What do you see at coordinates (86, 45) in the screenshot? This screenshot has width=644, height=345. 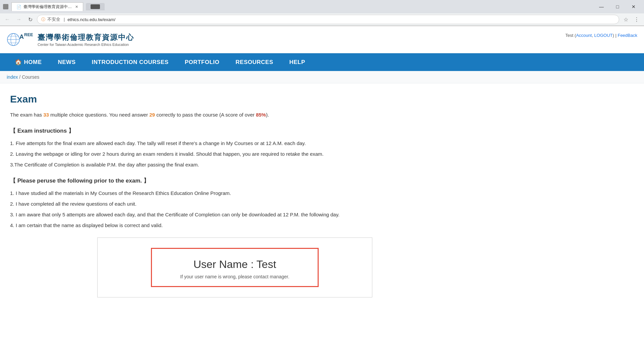 I see `logo-english: Center for Taiwan Academic Research Ethi…` at bounding box center [86, 45].